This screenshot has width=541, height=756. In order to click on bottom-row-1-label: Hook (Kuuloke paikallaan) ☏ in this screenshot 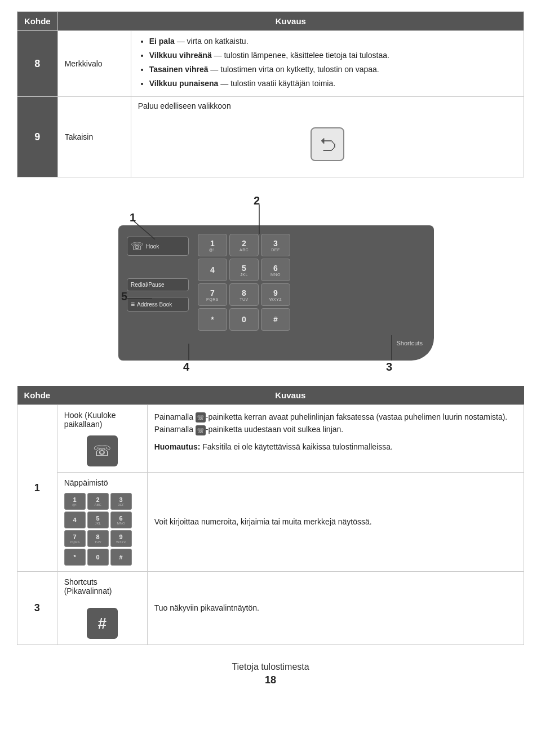, I will do `click(102, 439)`.